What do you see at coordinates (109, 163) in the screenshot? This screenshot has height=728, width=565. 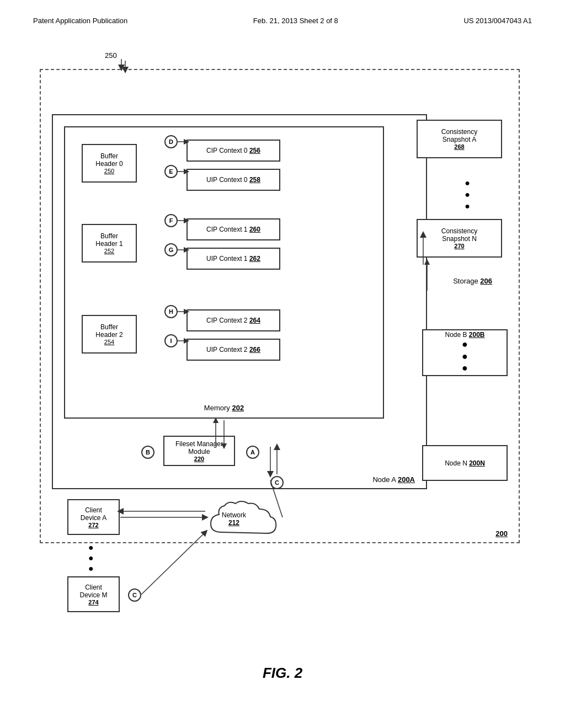 I see `buffer-header-0: BufferHeader 0 250` at bounding box center [109, 163].